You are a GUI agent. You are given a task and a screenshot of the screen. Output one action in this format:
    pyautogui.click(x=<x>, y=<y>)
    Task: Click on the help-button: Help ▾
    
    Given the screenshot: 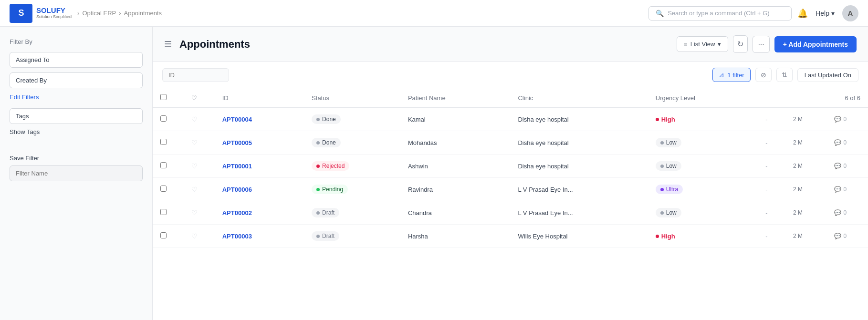 What is the action you would take?
    pyautogui.click(x=825, y=13)
    